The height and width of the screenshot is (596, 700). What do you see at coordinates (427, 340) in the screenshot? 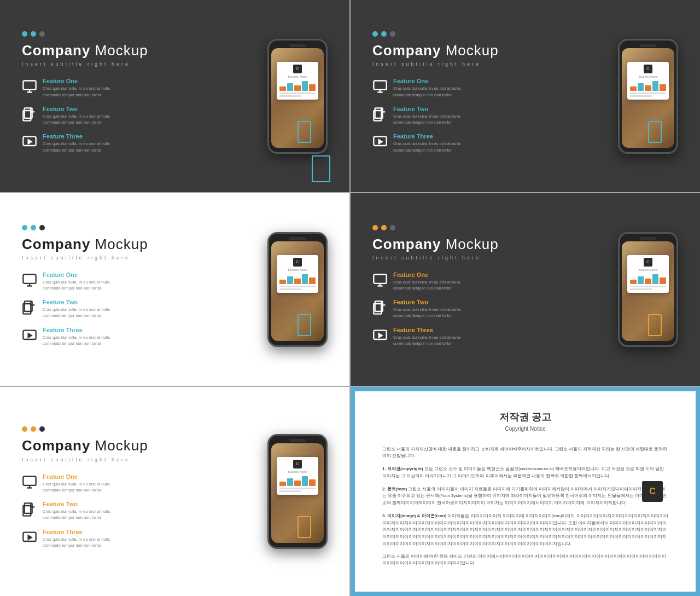
I see `feature-4-3-desc: Cras quis dui nulla. In eu orci at nulla…` at bounding box center [427, 340].